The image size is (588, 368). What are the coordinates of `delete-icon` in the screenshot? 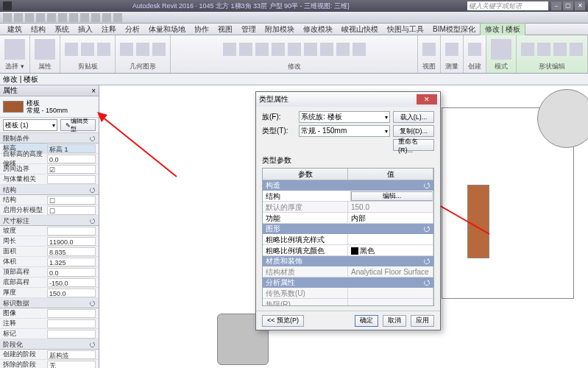 It's located at (359, 49).